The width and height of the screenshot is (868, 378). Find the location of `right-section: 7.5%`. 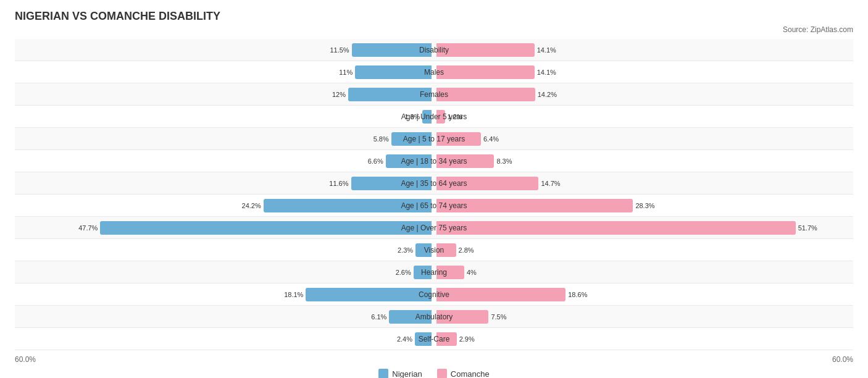

right-section: 7.5% is located at coordinates (643, 317).